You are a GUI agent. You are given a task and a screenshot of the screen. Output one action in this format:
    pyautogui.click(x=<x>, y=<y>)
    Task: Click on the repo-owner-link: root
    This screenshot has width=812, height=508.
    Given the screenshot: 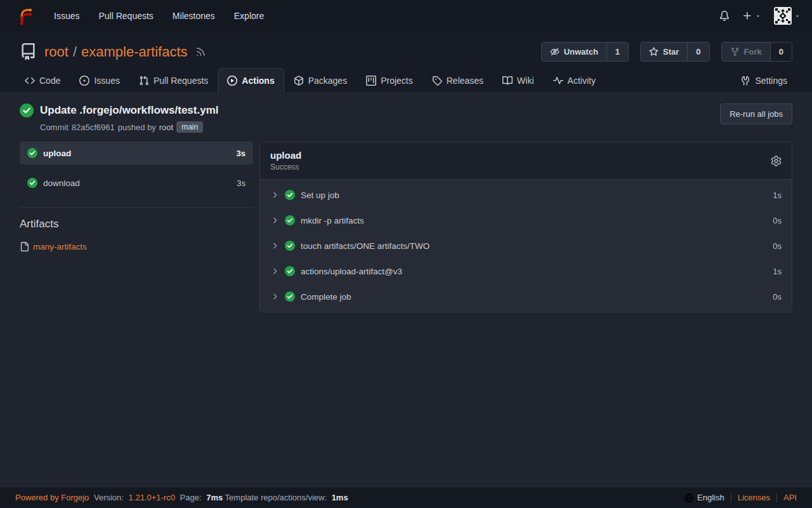 What is the action you would take?
    pyautogui.click(x=56, y=52)
    